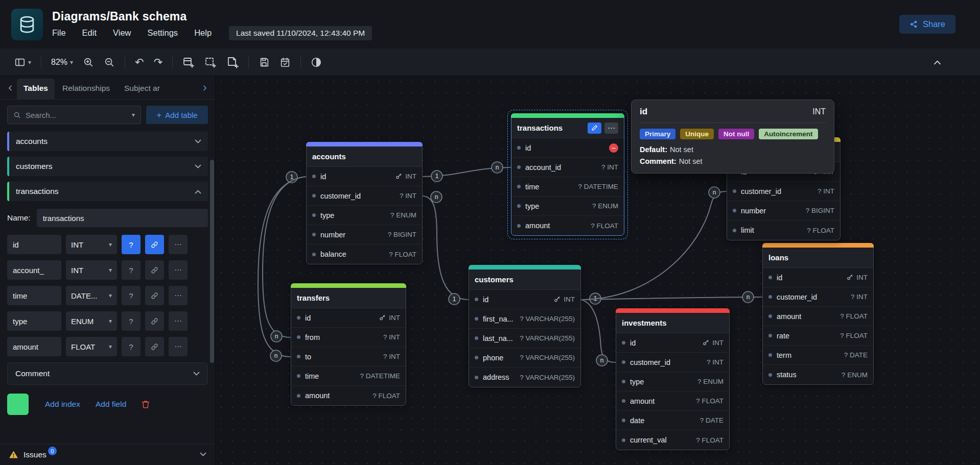 The height and width of the screenshot is (465, 980). I want to click on field-type-select: FLOAT▾, so click(91, 347).